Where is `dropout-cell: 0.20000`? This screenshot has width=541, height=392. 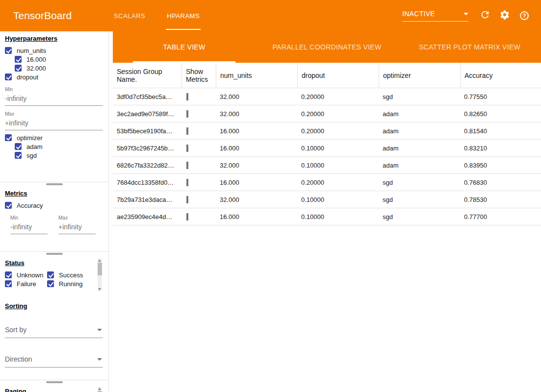 dropout-cell: 0.20000 is located at coordinates (338, 114).